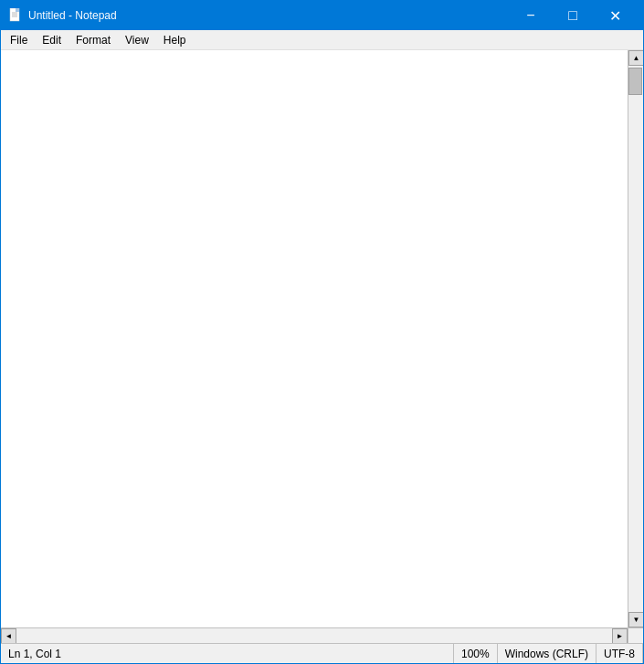  What do you see at coordinates (269, 16) in the screenshot?
I see `window-title: Untitled - Notepad` at bounding box center [269, 16].